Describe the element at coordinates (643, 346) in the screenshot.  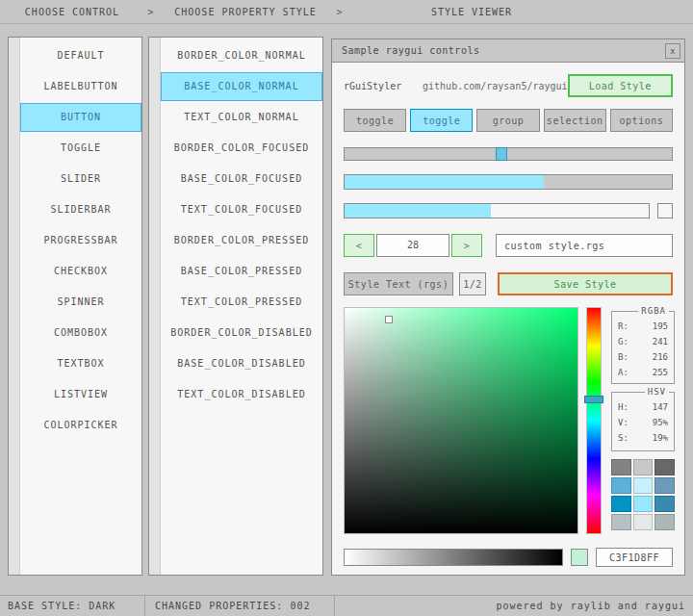
I see `rgba-values: R:195G:241B:216A:255` at that location.